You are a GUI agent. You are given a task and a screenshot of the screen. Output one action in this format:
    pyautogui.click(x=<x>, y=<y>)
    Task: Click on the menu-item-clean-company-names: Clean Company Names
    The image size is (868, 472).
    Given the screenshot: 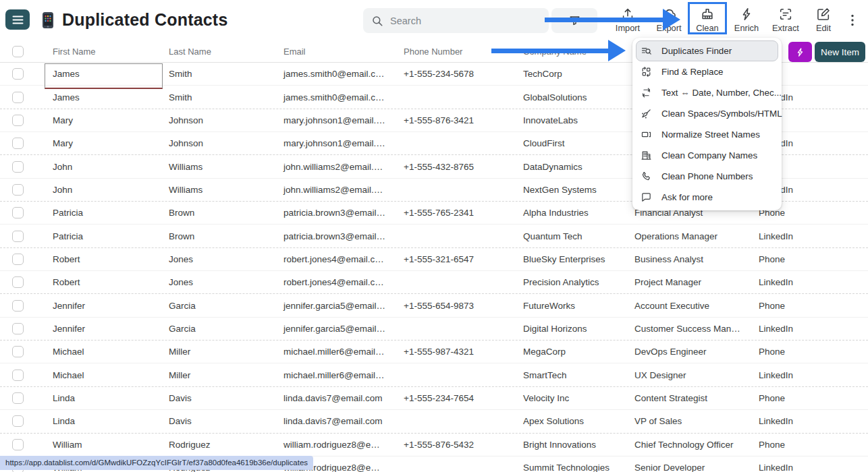 What is the action you would take?
    pyautogui.click(x=707, y=155)
    